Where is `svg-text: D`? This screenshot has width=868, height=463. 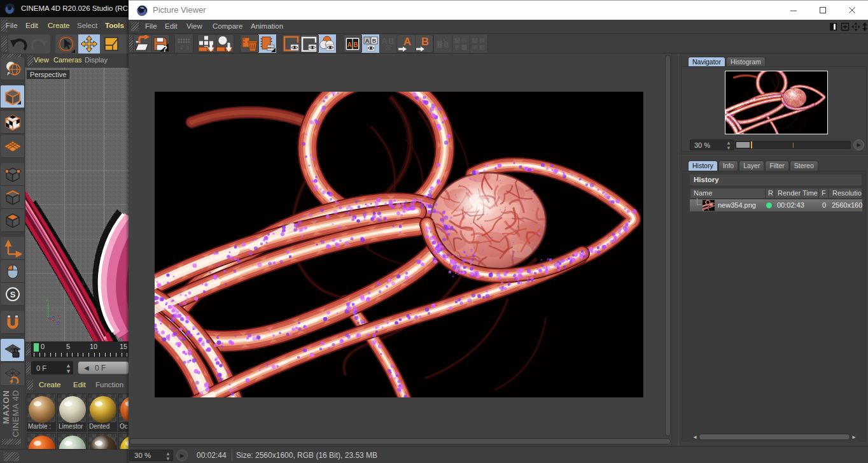 svg-text: D is located at coordinates (445, 45).